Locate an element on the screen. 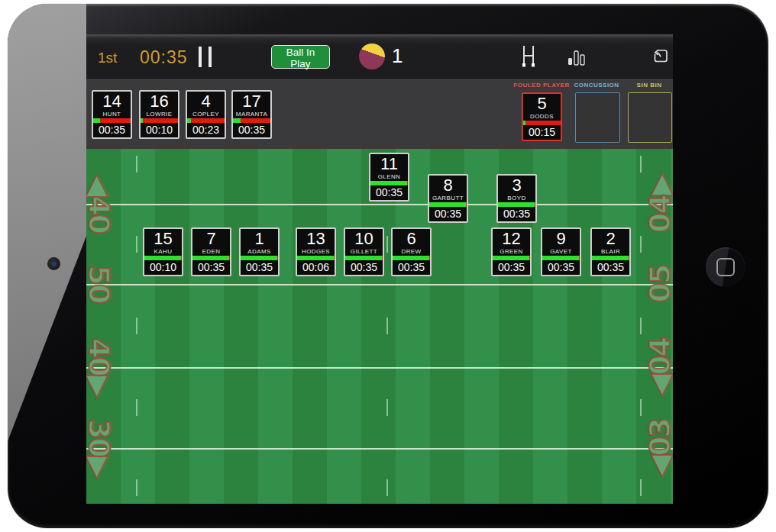  app-header: 1st 00:35 Ball In Play 1 is located at coordinates (380, 56).